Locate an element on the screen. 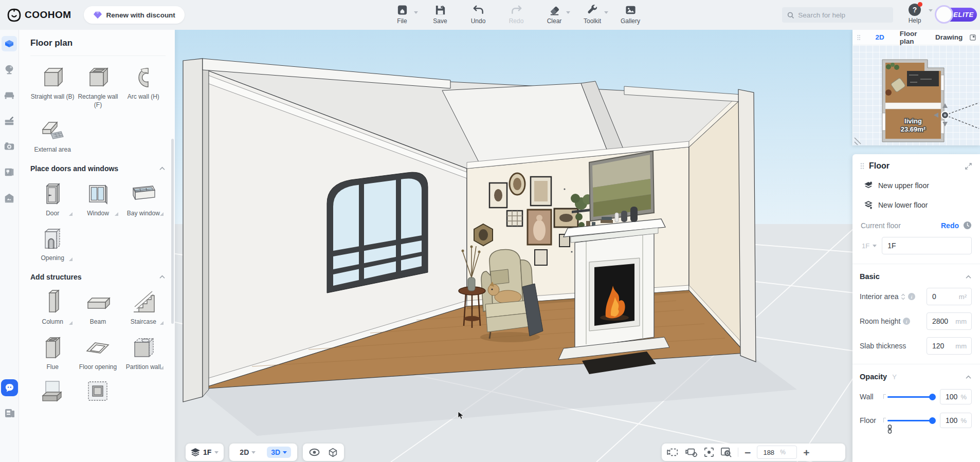 The image size is (980, 462). file-button: File is located at coordinates (402, 14).